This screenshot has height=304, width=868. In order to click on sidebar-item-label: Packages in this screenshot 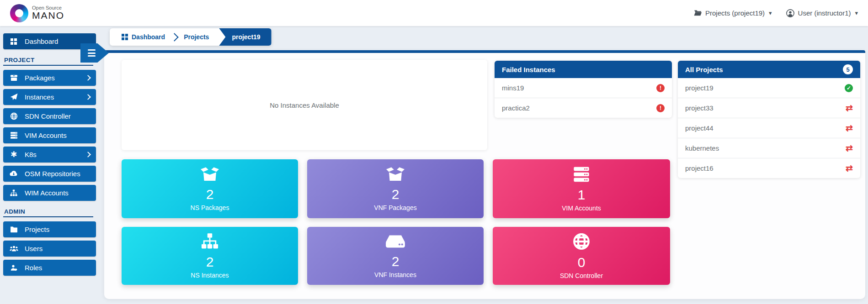, I will do `click(40, 78)`.